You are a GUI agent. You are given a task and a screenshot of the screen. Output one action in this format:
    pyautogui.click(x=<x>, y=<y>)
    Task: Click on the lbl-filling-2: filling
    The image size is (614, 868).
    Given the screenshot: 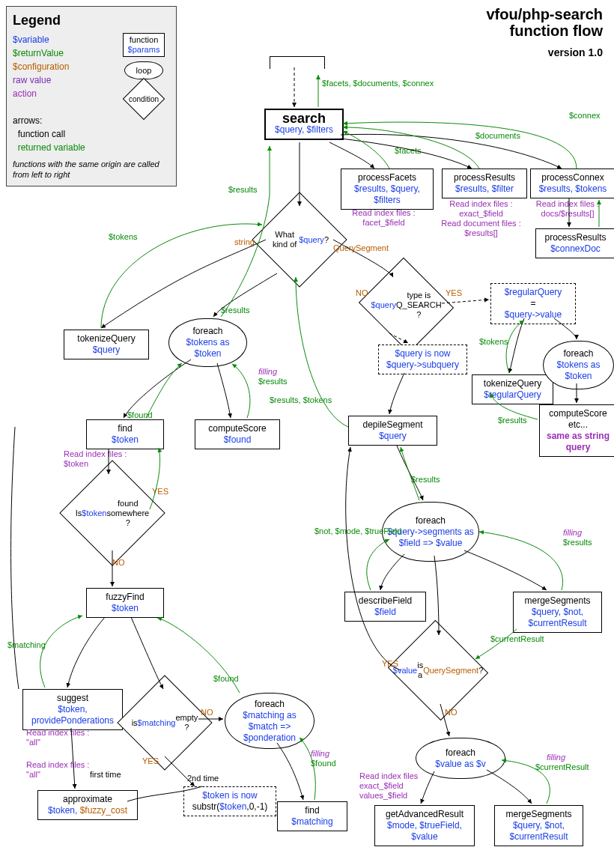 What is the action you would take?
    pyautogui.click(x=320, y=753)
    